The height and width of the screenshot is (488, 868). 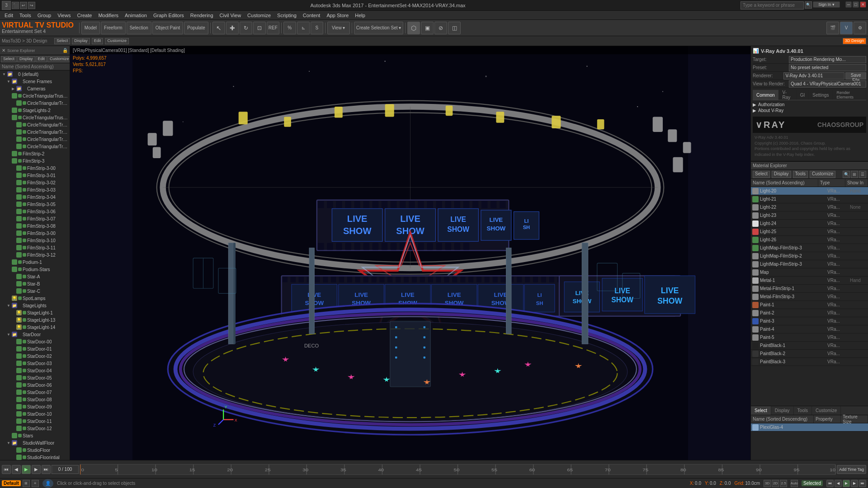 I want to click on mat-row: PaintBlack-3VRa..., so click(x=809, y=362).